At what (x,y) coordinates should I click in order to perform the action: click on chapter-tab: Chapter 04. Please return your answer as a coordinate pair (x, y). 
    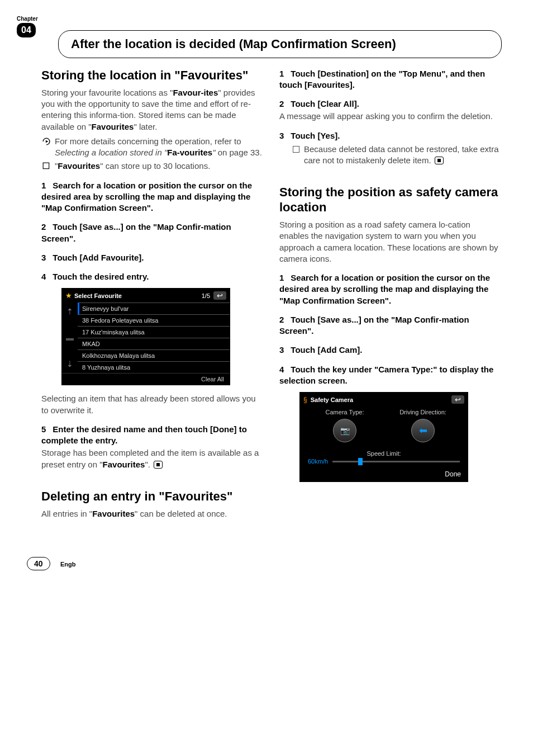
    Looking at the image, I should click on (27, 27).